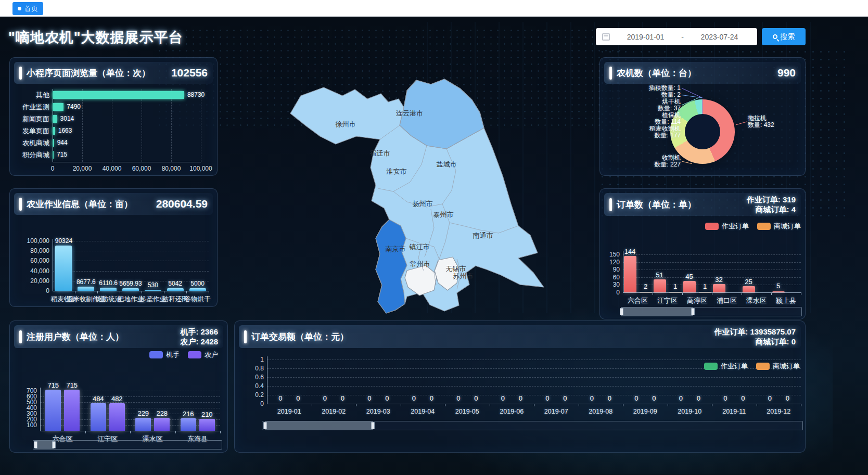 This screenshot has height=475, width=868. Describe the element at coordinates (775, 36) in the screenshot. I see `search-icon` at that location.